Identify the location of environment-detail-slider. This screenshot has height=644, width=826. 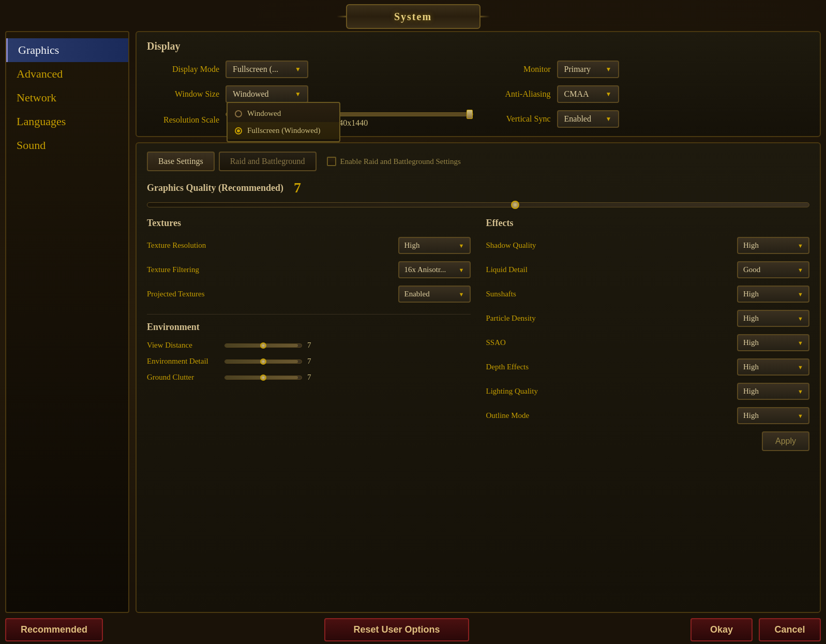
(263, 362).